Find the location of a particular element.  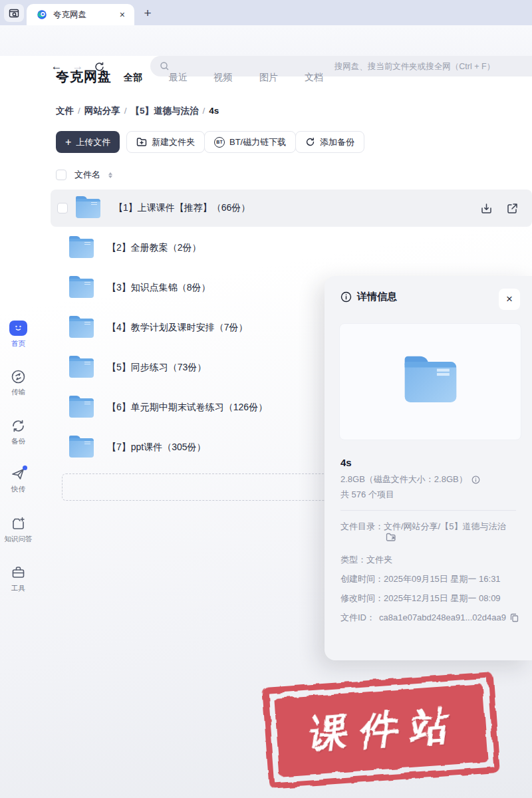

sidebar-item-backup: 备份 is located at coordinates (19, 432).